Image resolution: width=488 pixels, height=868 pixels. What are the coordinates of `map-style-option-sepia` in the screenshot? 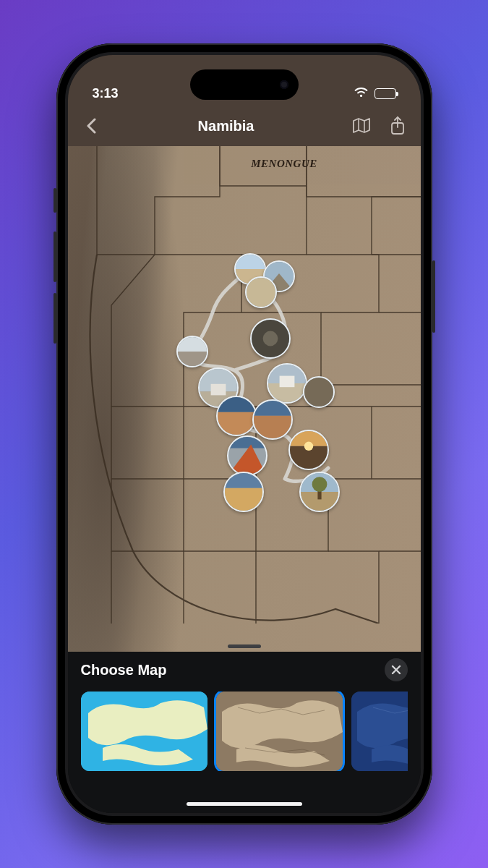 It's located at (279, 731).